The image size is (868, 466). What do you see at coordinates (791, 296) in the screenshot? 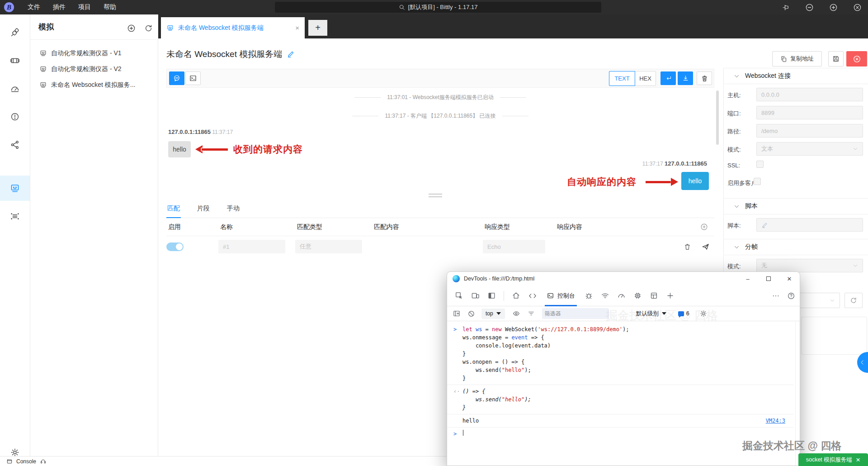
I see `help-icon` at bounding box center [791, 296].